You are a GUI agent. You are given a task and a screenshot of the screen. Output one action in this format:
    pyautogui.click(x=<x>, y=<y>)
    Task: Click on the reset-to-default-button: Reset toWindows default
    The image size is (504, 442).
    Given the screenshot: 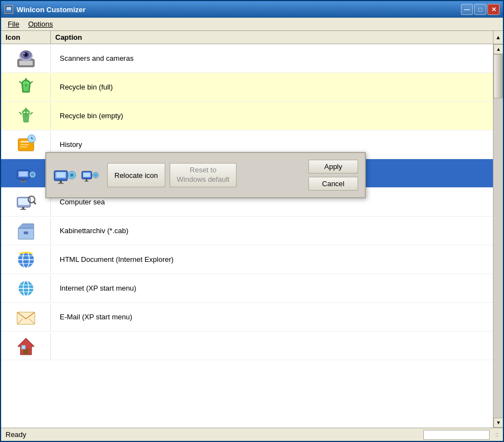 What is the action you would take?
    pyautogui.click(x=203, y=175)
    